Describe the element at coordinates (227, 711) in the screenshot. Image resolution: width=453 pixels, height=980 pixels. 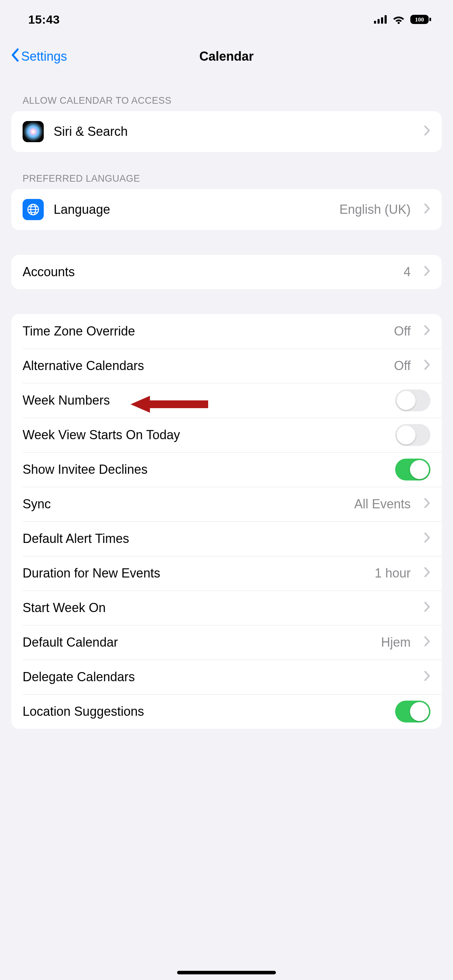
I see `row-location-suggestions: Location Suggestions` at that location.